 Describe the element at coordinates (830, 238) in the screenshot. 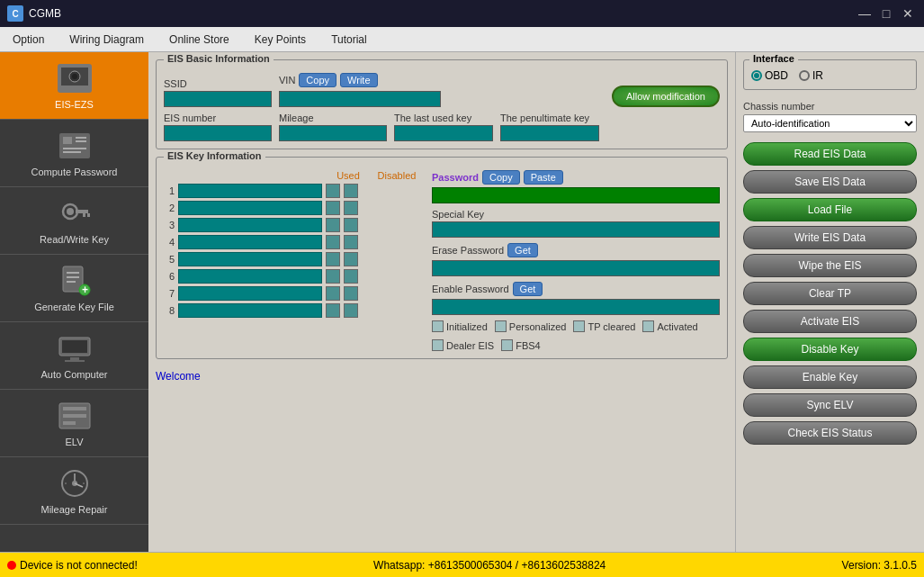

I see `write-eis-data-button: Write EIS Data` at that location.